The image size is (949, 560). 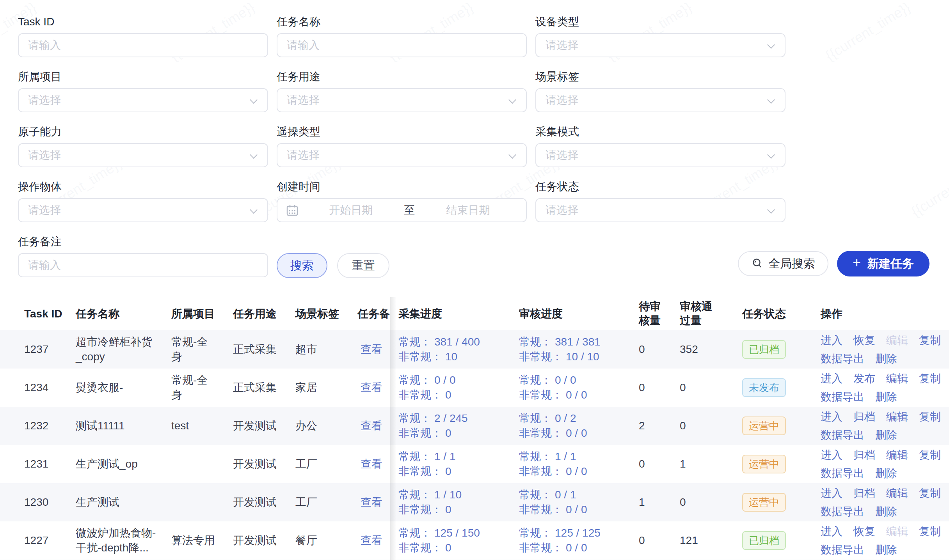 What do you see at coordinates (578, 541) in the screenshot?
I see `cell-review-progress: 常规：125 / 125 非常规：0 / 0` at bounding box center [578, 541].